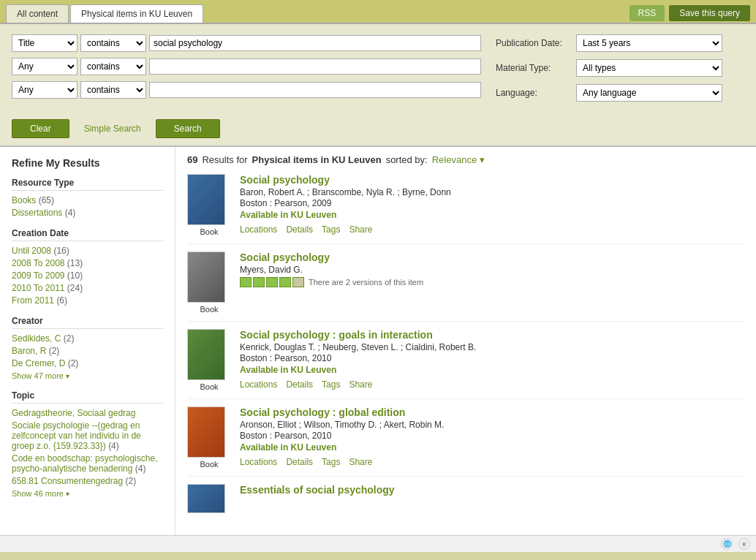 This screenshot has width=756, height=560. Describe the element at coordinates (45, 90) in the screenshot. I see `field-select-3: AnyTitleAuthorSubject` at that location.